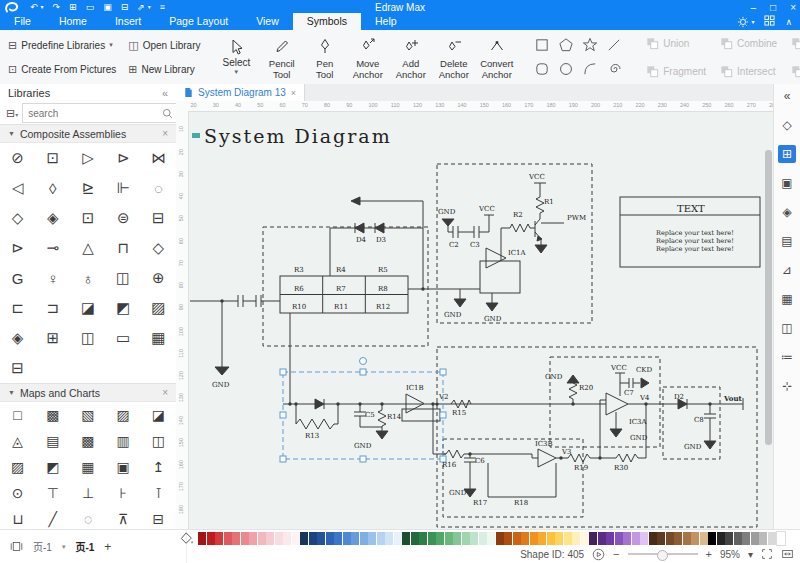 The height and width of the screenshot is (563, 800). Describe the element at coordinates (84, 546) in the screenshot. I see `current-page-tab: 页-1` at that location.